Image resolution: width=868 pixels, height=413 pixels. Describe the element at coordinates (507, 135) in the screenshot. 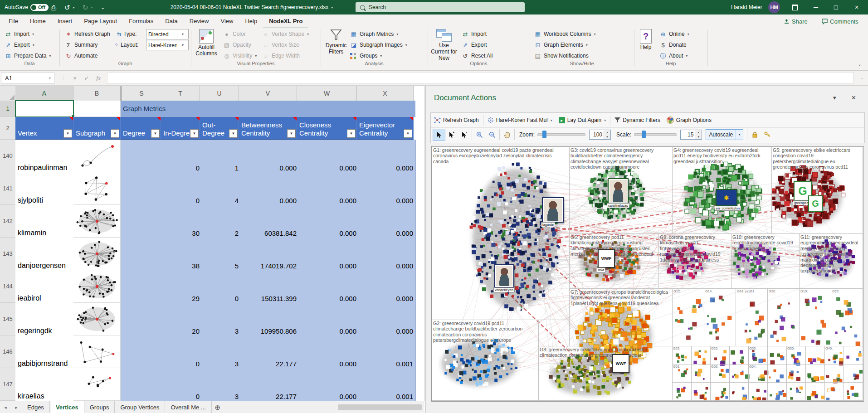

I see `pan-tool-button` at that location.